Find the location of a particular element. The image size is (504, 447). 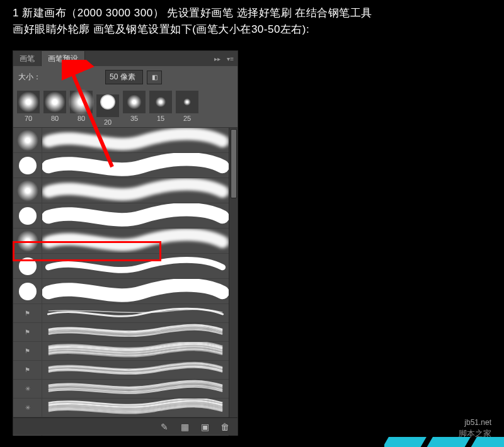

preset-item: 35 is located at coordinates (134, 108).